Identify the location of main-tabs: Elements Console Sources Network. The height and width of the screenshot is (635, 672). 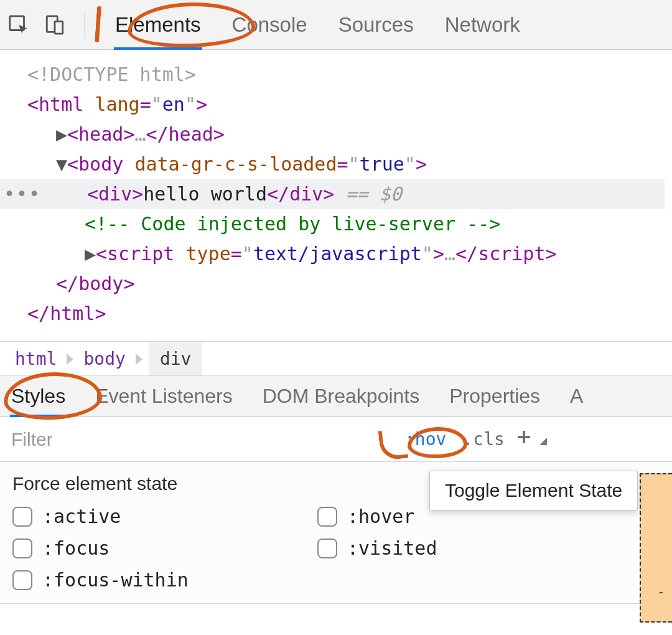
(317, 25).